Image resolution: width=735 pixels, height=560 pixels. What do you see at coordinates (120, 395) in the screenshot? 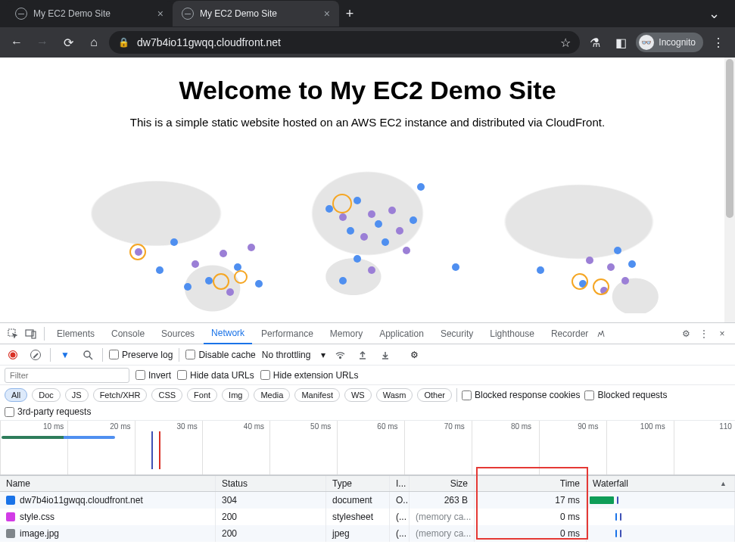
I see `type-pill-fetch-xhr: Fetch/XHR` at bounding box center [120, 395].